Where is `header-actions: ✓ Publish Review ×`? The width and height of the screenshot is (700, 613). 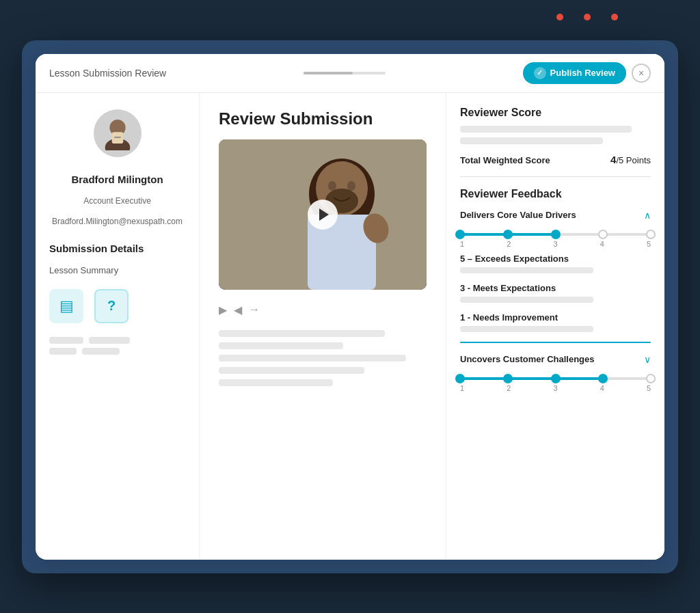
header-actions: ✓ Publish Review × is located at coordinates (587, 73).